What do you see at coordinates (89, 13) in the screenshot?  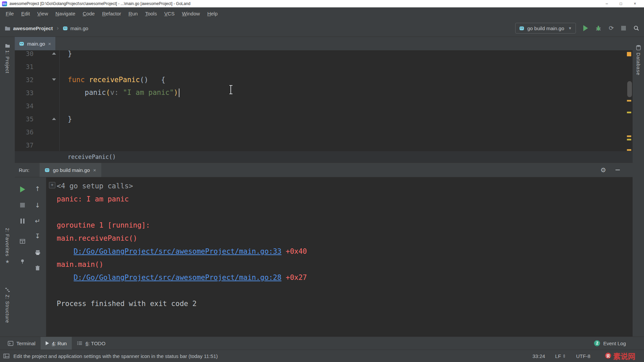 I see `menu-code: Code` at bounding box center [89, 13].